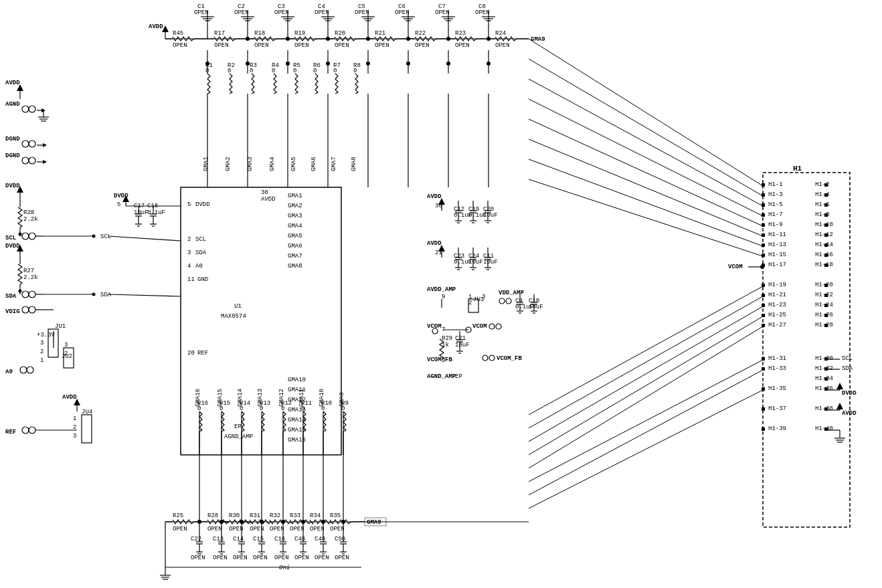 The height and width of the screenshot is (588, 882). What do you see at coordinates (153, 206) in the screenshot?
I see `svg-text: C18` at bounding box center [153, 206].